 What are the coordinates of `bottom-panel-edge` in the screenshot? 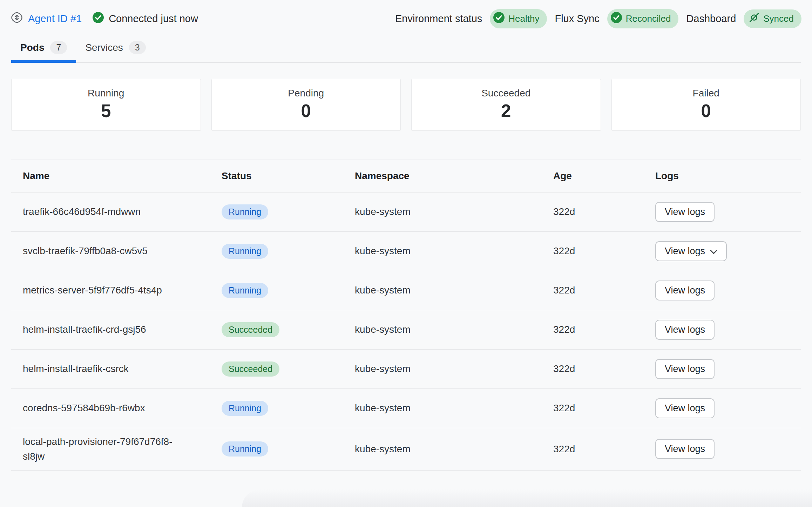 It's located at (527, 498).